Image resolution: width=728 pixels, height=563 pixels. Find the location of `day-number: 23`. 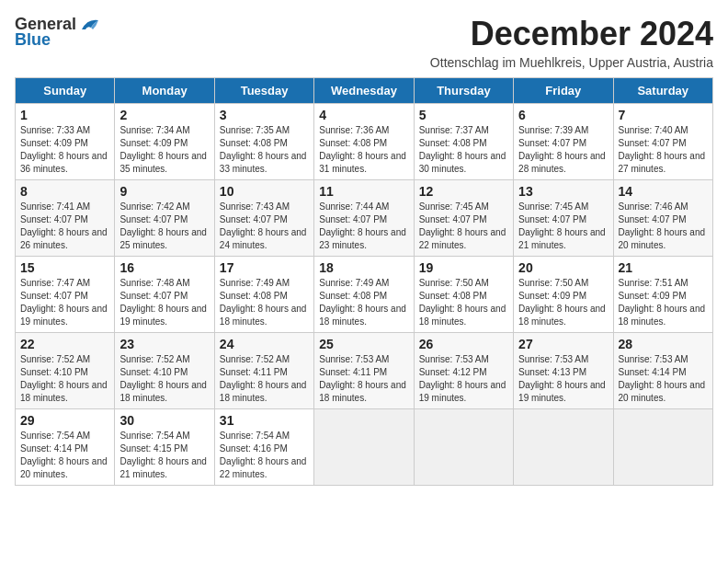

day-number: 23 is located at coordinates (164, 344).